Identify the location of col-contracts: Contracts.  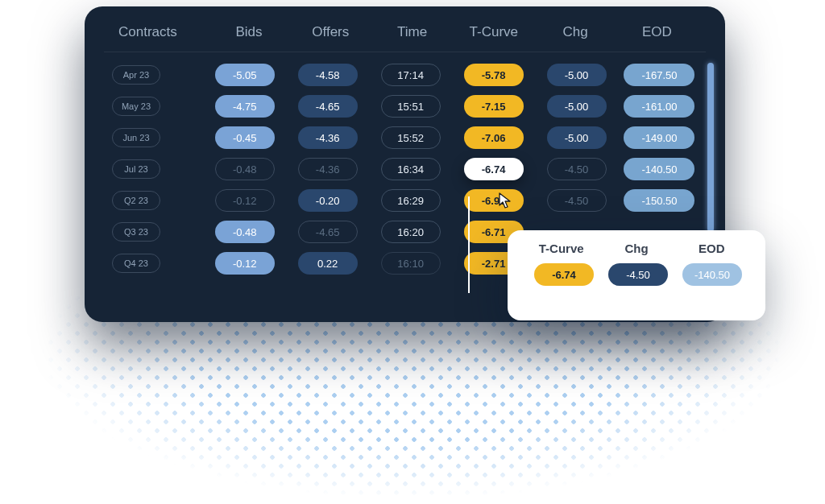
(160, 32).